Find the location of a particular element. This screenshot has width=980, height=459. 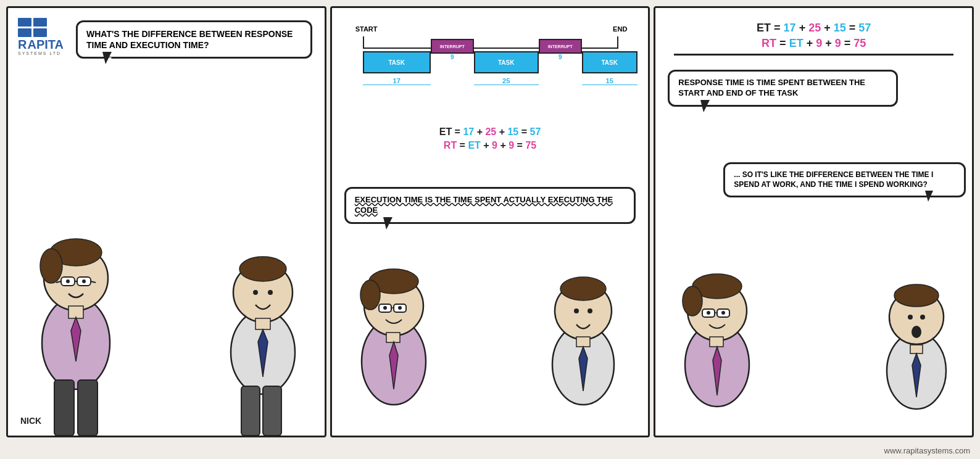

task1-underline is located at coordinates (397, 85).